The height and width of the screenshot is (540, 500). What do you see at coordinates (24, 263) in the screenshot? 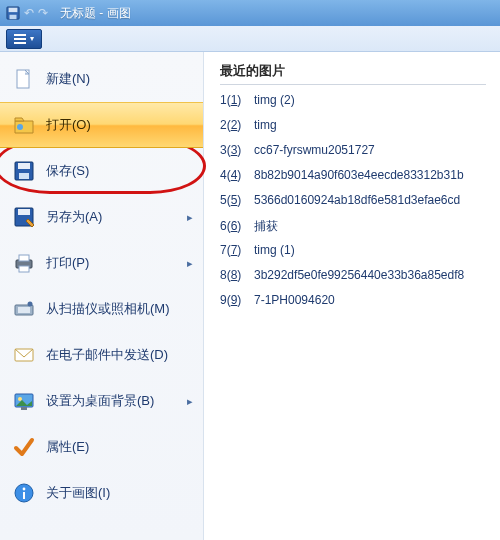
I see `print-icon` at bounding box center [24, 263].